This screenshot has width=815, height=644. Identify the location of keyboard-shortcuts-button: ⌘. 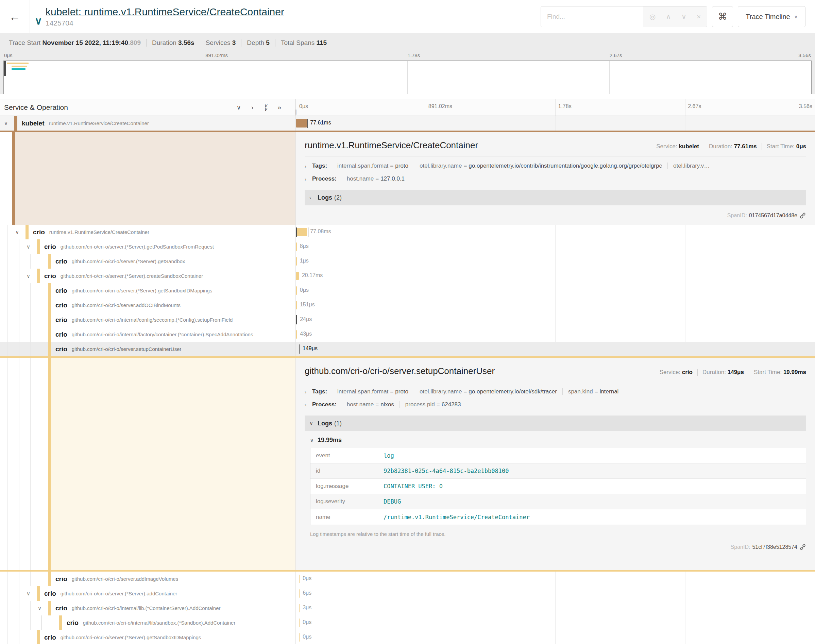
(723, 17).